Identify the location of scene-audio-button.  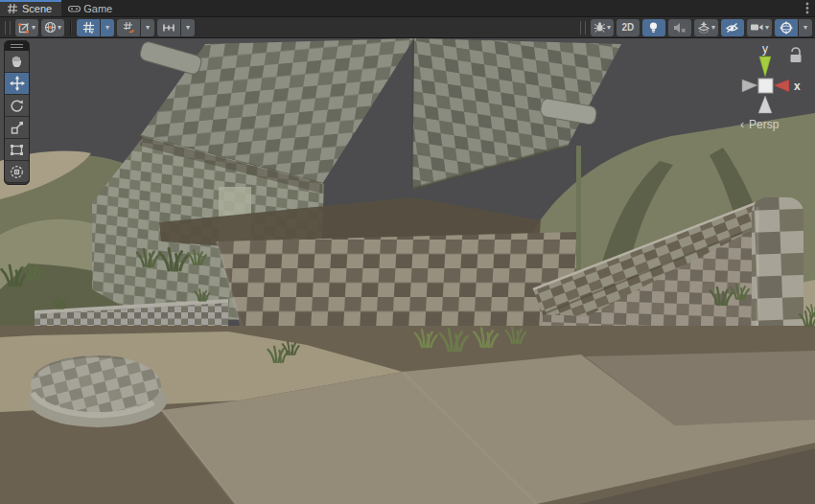
(680, 28).